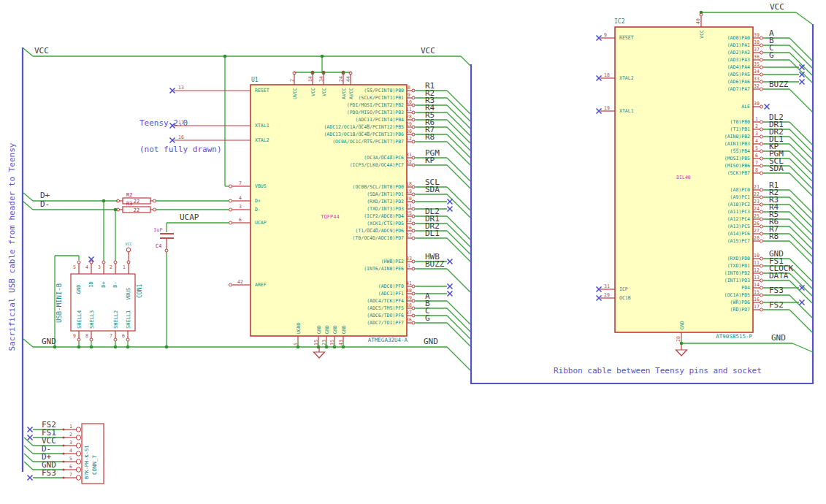 The image size is (826, 504). I want to click on pin-number: 2, so click(111, 267).